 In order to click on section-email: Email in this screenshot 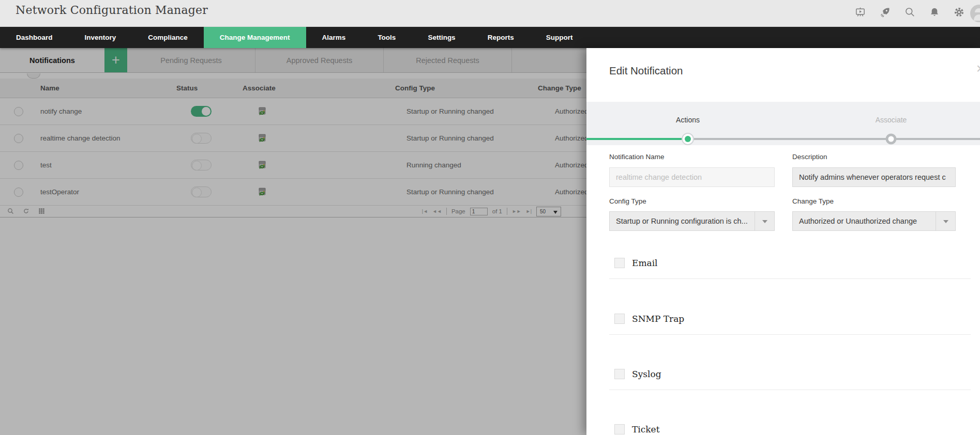, I will do `click(783, 264)`.